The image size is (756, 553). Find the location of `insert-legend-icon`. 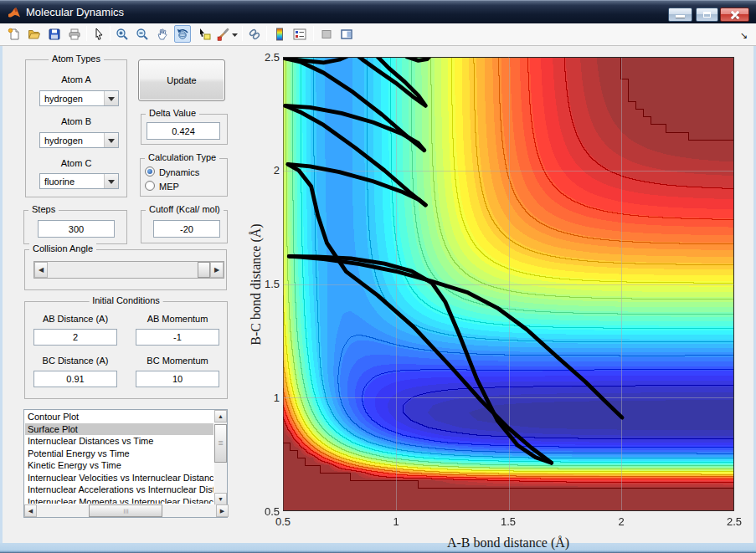

insert-legend-icon is located at coordinates (300, 33).